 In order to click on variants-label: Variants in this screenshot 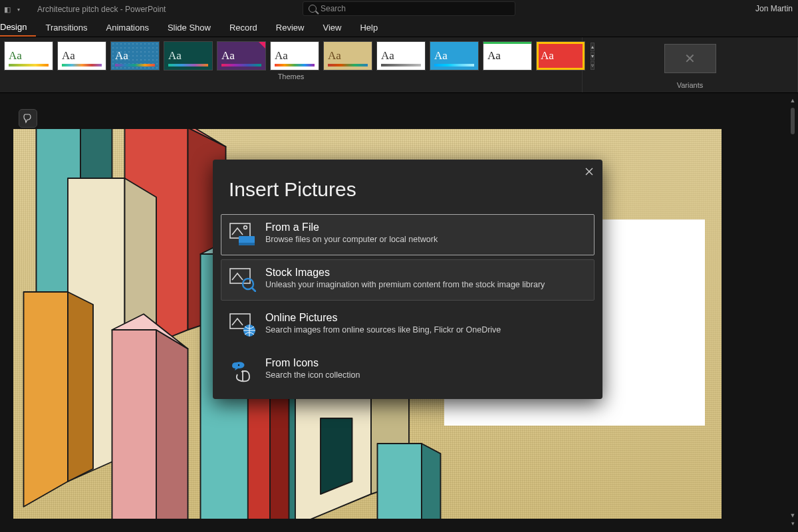, I will do `click(690, 86)`.